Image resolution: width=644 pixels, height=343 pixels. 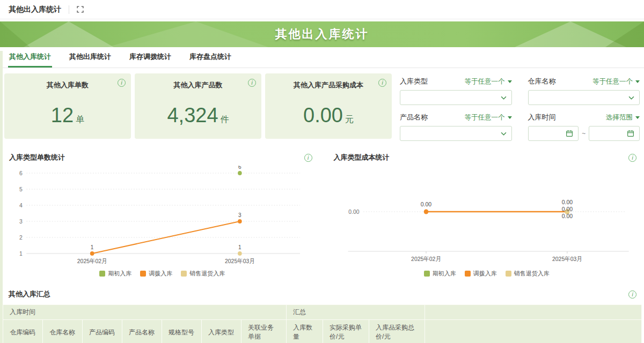 What do you see at coordinates (264, 331) in the screenshot?
I see `col-related-doc: 关联业务单据` at bounding box center [264, 331].